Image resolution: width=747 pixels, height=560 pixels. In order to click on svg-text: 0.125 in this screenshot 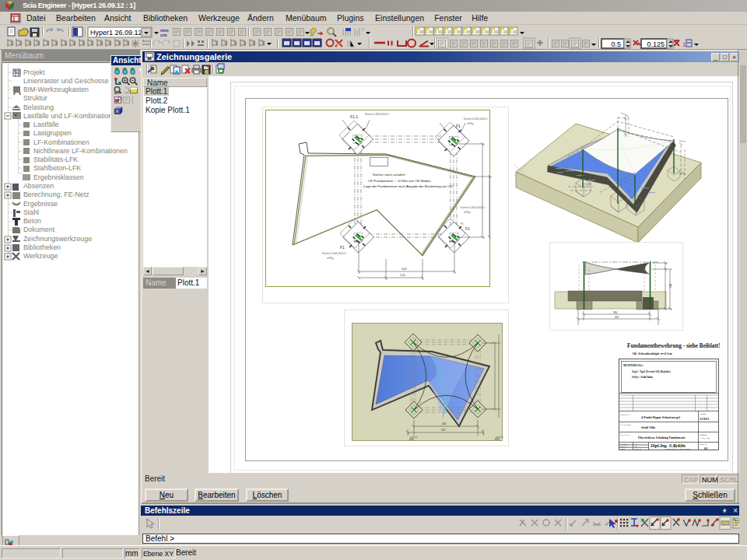, I will do `click(655, 44)`.